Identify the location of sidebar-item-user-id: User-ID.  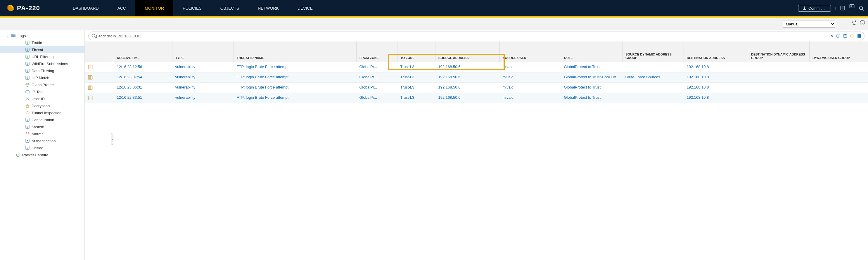
(42, 99).